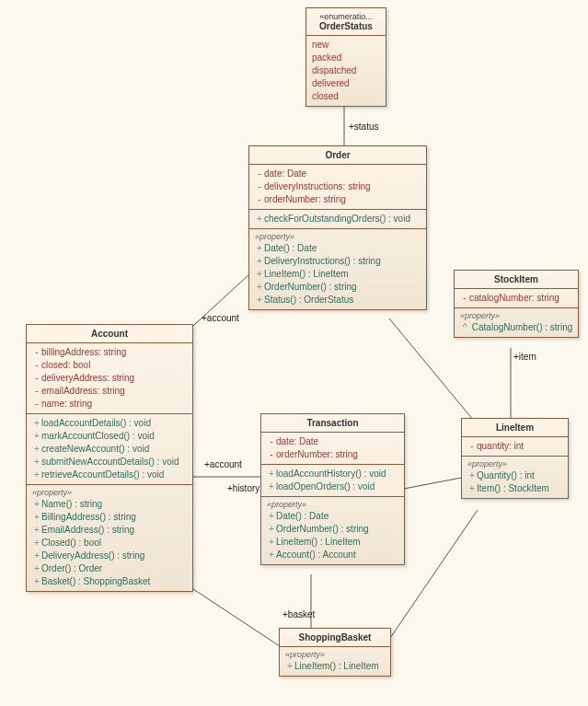 This screenshot has height=706, width=588. Describe the element at coordinates (516, 298) in the screenshot. I see `attributes-section: -catalogNumber: string` at that location.